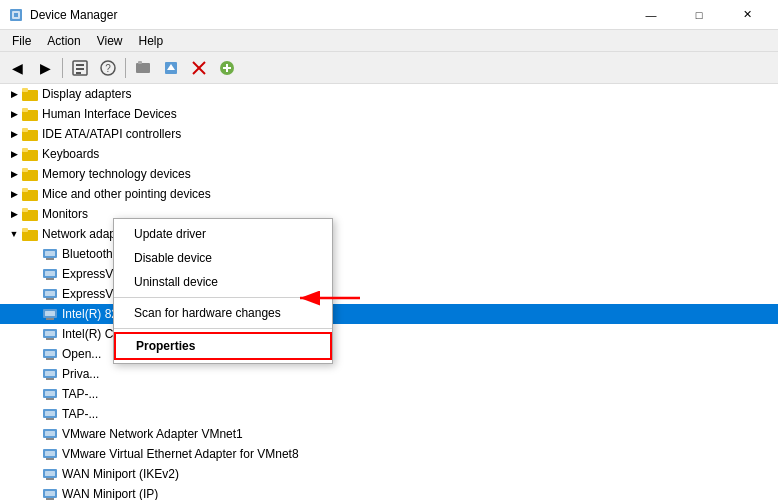  What do you see at coordinates (389, 434) in the screenshot?
I see `tree-item: VMware Network Adapter VMnet1` at bounding box center [389, 434].